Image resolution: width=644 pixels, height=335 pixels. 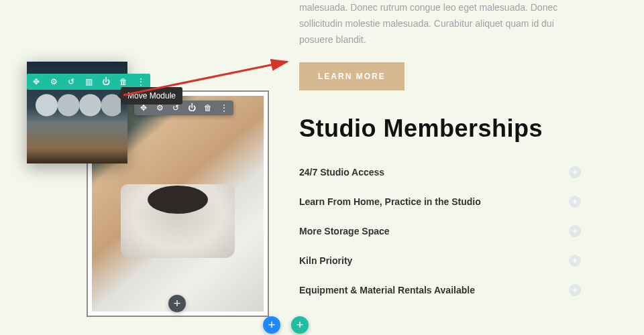 What do you see at coordinates (36, 82) in the screenshot?
I see `move-icon: ✥` at bounding box center [36, 82].